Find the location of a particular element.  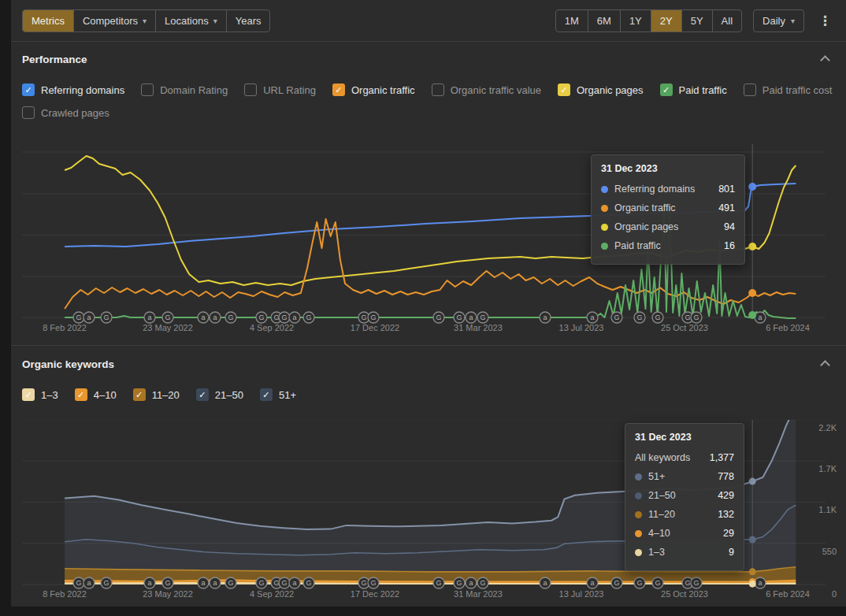

checkbox-21-50: ✓21–50 is located at coordinates (220, 395).